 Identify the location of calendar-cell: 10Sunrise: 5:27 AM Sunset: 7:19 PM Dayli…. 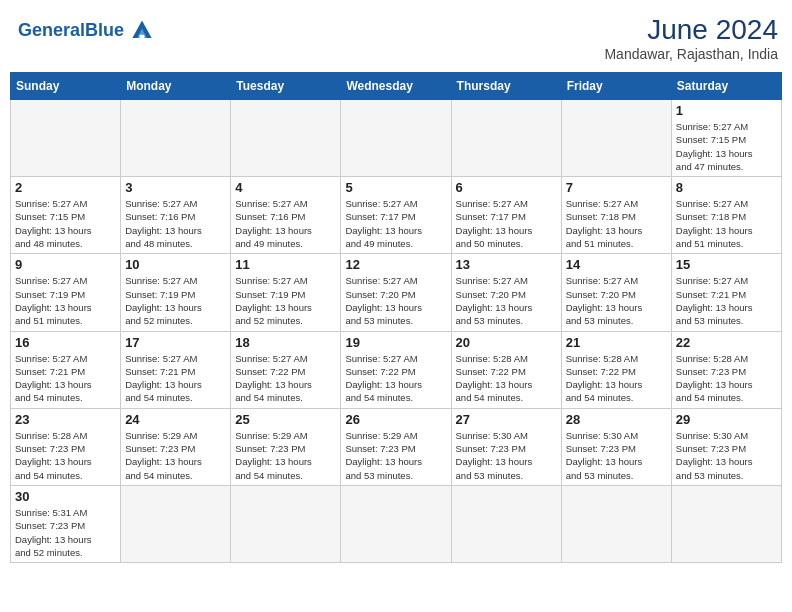
(176, 292).